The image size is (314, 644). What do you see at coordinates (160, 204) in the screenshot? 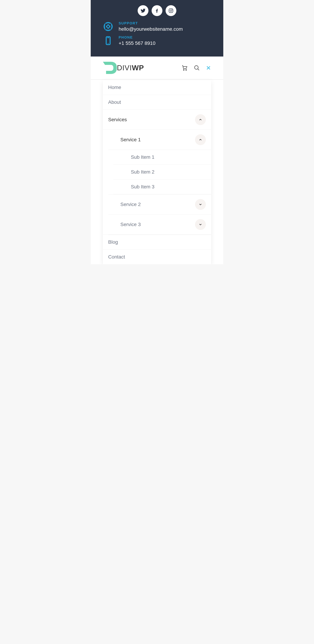
I see `menu-item-service-2: Service 2` at bounding box center [160, 204].